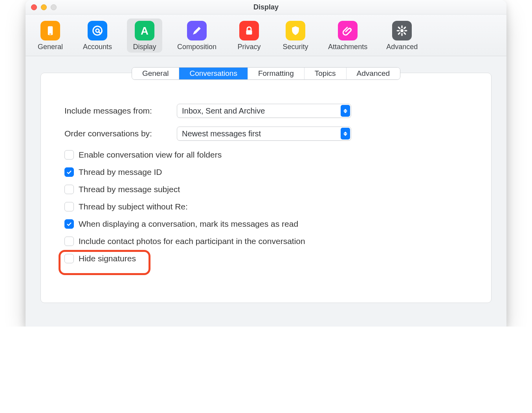 The image size is (532, 413). I want to click on checkbox-label: Hide signatures, so click(107, 259).